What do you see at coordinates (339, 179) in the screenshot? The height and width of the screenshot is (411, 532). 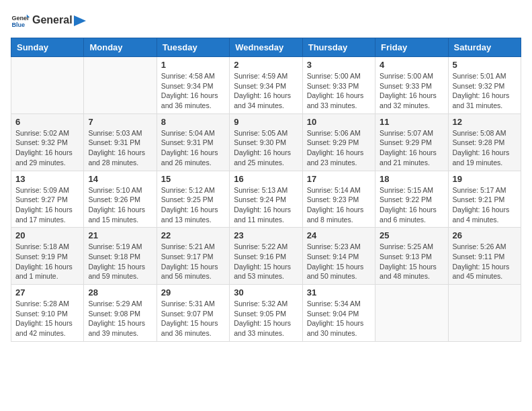 I see `day-number: 17` at bounding box center [339, 179].